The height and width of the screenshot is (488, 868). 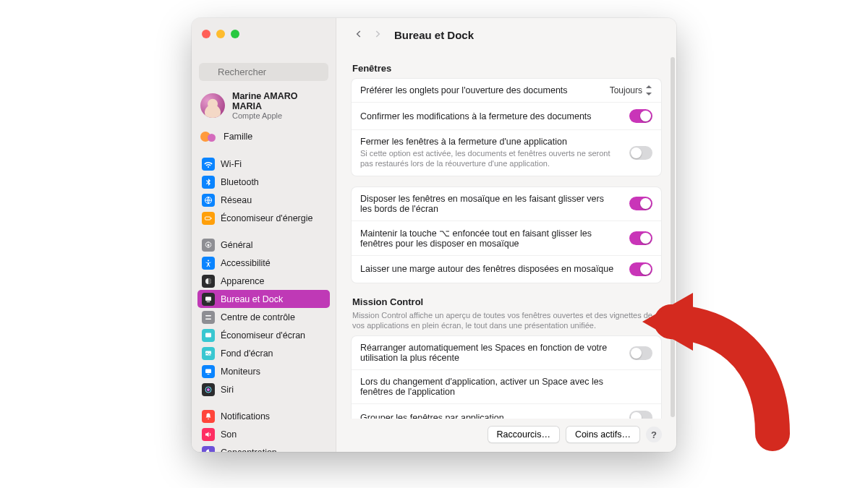 What do you see at coordinates (506, 235) in the screenshot?
I see `card-windows-2: Disposer les fenêtres en mosaïque en les…` at bounding box center [506, 235].